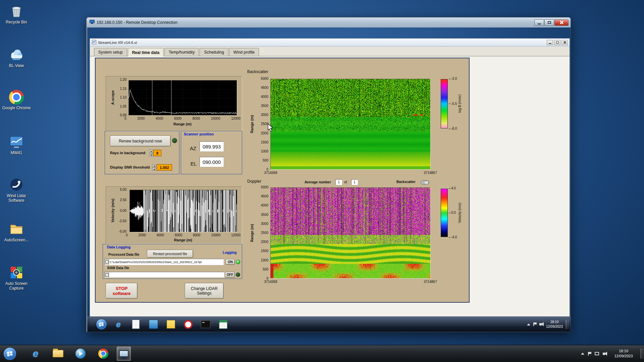 Image resolution: width=644 pixels, height=362 pixels. I want to click on remote-show-desktop-button, so click(568, 324).